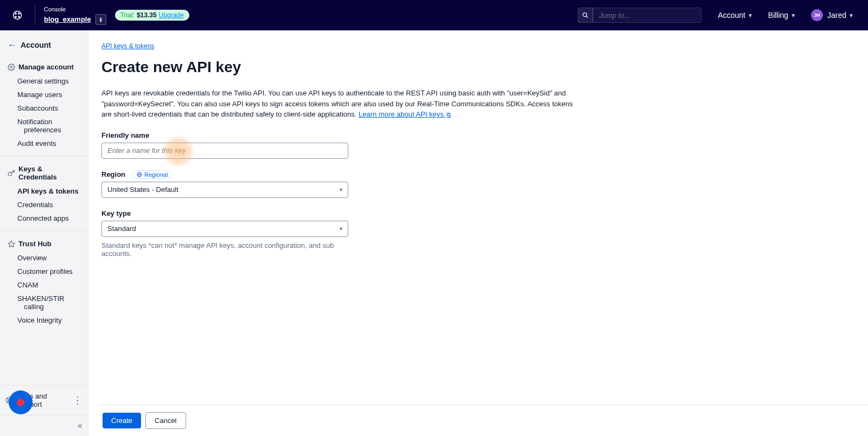 The image size is (868, 436). What do you see at coordinates (44, 303) in the screenshot?
I see `sidebar-item-shaken-stir: SHAKEN/STIR calling` at bounding box center [44, 303].